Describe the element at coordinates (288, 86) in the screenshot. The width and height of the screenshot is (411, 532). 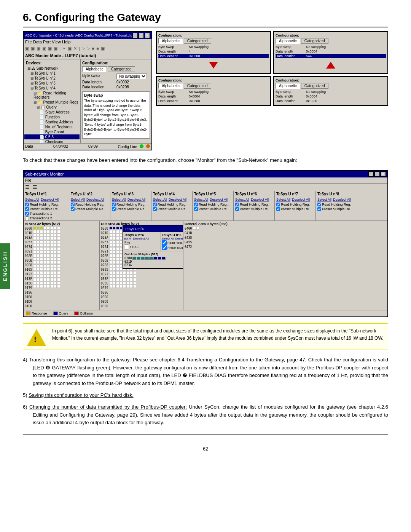
I see `config-br-tab-alpha: Alphabetic` at that location.